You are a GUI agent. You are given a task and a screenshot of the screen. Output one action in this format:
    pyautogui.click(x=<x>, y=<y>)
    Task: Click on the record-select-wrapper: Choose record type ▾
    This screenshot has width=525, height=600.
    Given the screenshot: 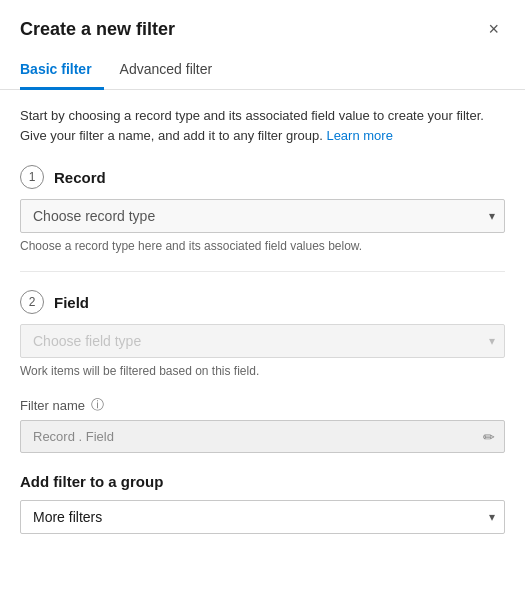 What is the action you would take?
    pyautogui.click(x=262, y=216)
    